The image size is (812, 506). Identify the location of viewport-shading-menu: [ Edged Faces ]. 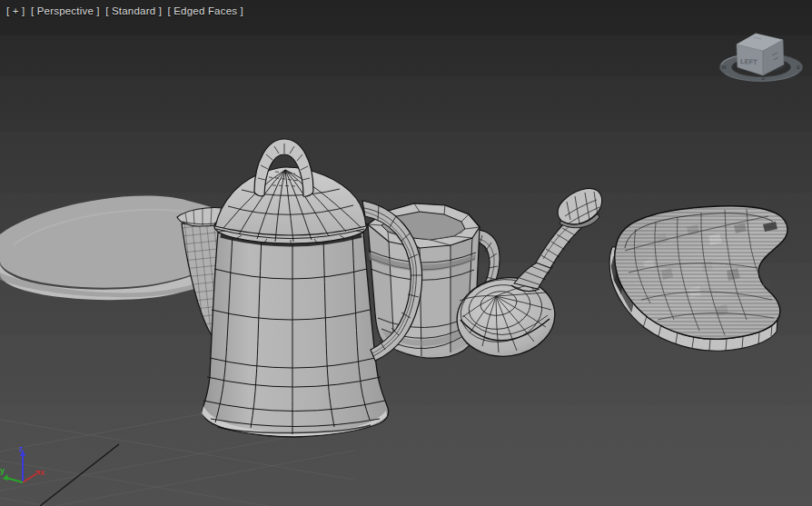
(205, 11).